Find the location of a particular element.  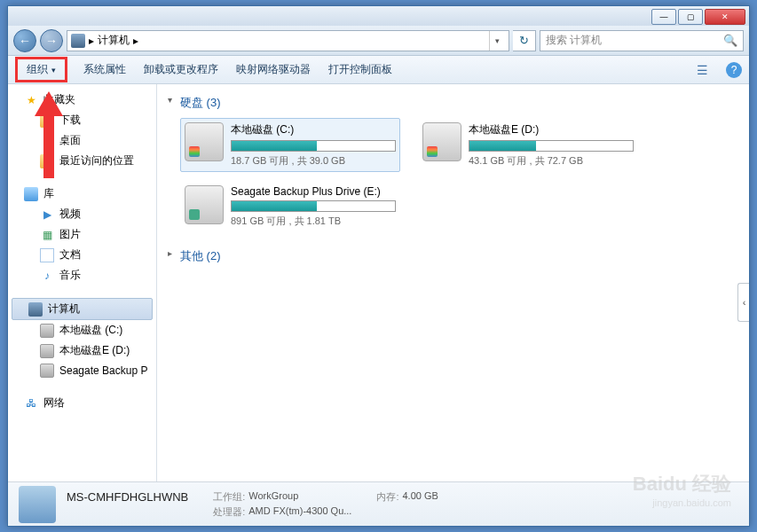

forward-button: → is located at coordinates (51, 41).